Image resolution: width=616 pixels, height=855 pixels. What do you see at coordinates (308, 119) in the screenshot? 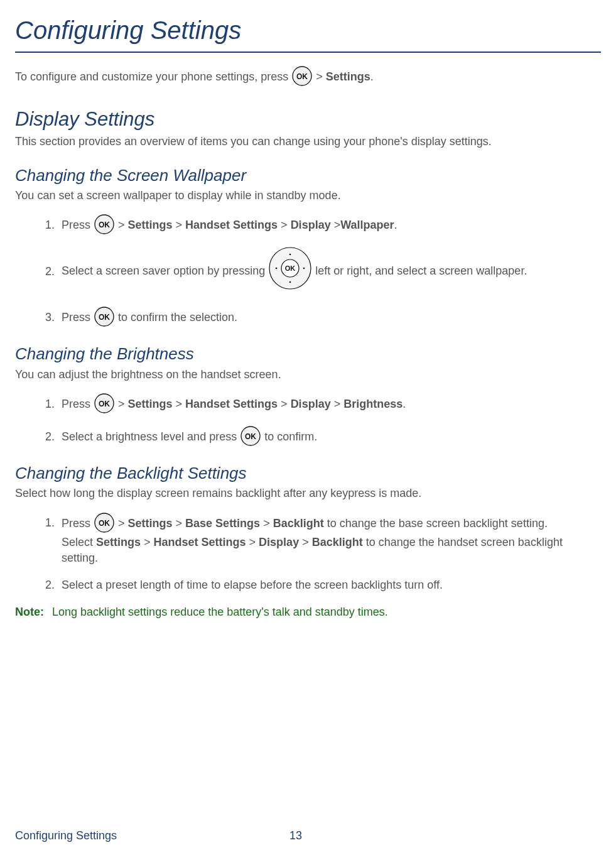
I see `display-settings-heading: Display Settings` at bounding box center [308, 119].